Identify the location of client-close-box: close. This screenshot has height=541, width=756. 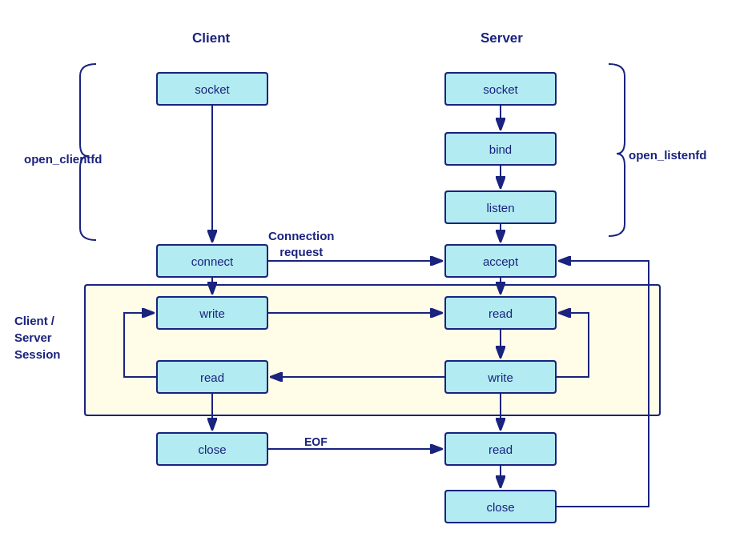
(212, 449).